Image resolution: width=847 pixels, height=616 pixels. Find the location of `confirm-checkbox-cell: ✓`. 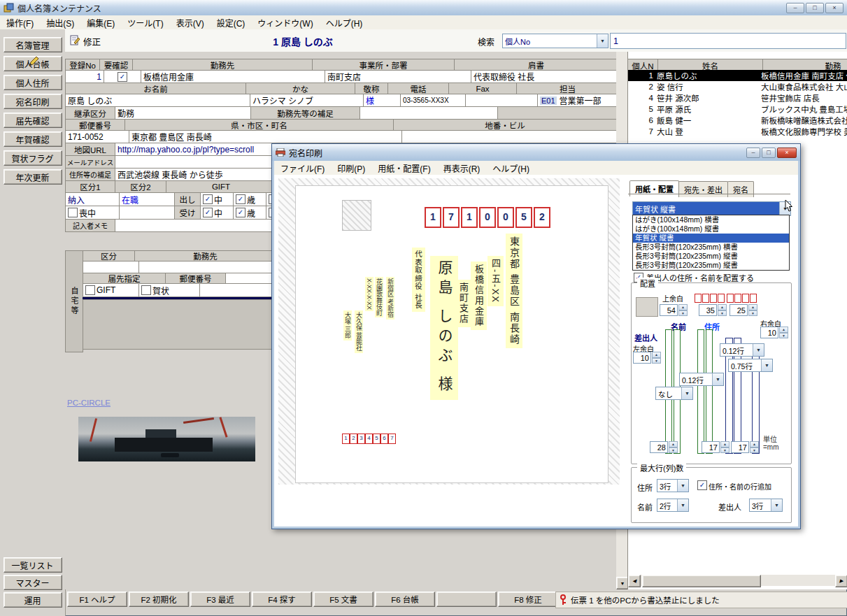

confirm-checkbox-cell: ✓ is located at coordinates (122, 77).